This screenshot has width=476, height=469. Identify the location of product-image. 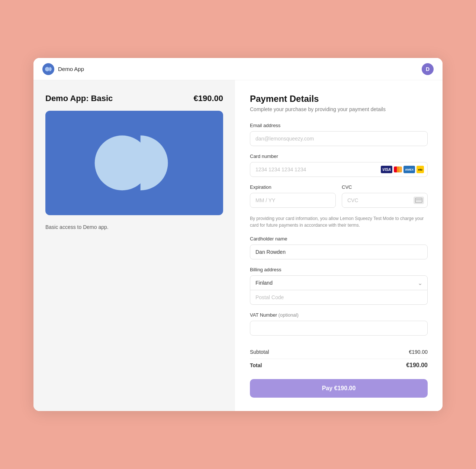
(134, 163).